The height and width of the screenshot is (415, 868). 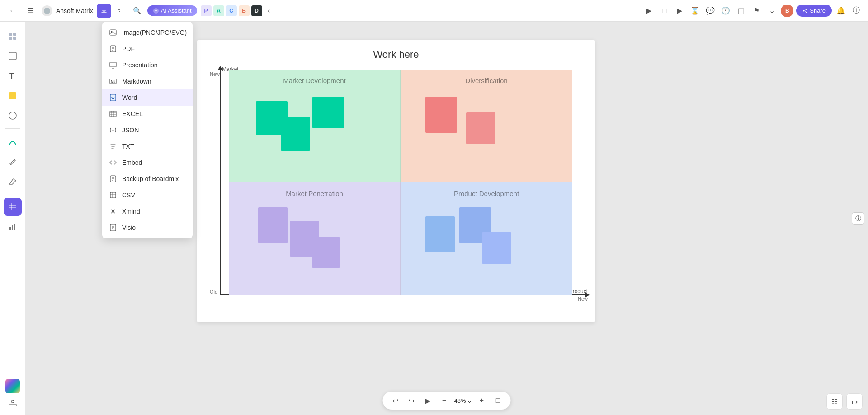 I want to click on back-button: ←, so click(x=13, y=11).